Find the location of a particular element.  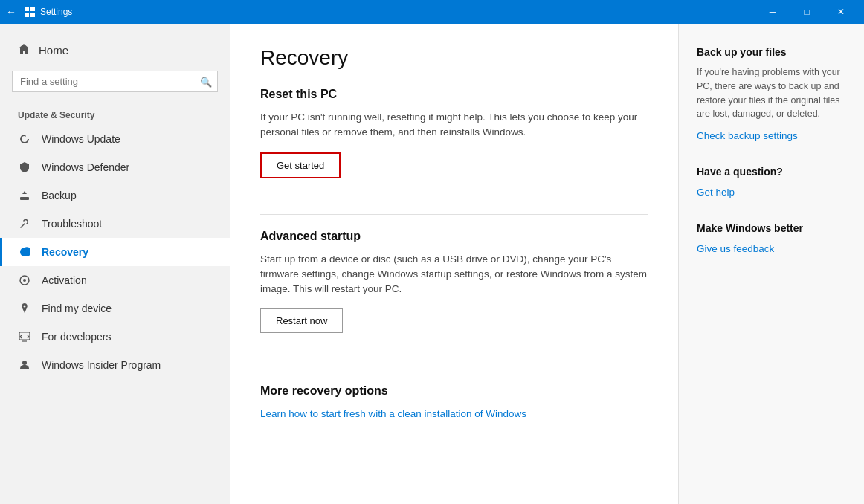

find-my-device-label: Find my device is located at coordinates (77, 308).